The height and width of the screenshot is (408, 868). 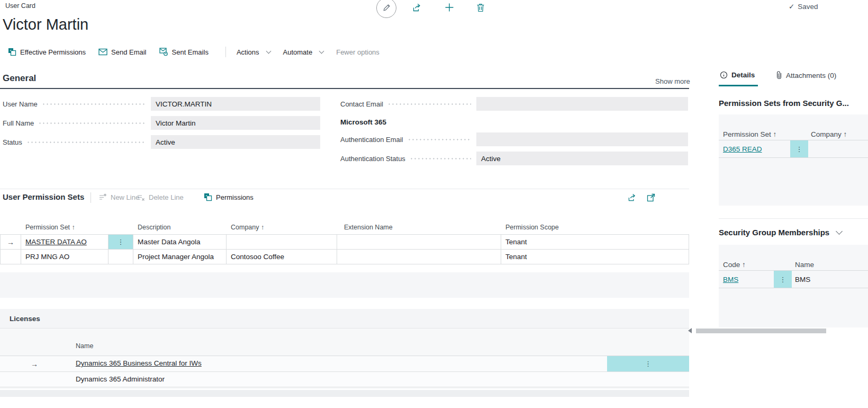 I want to click on chevron-down-icon, so click(x=322, y=51).